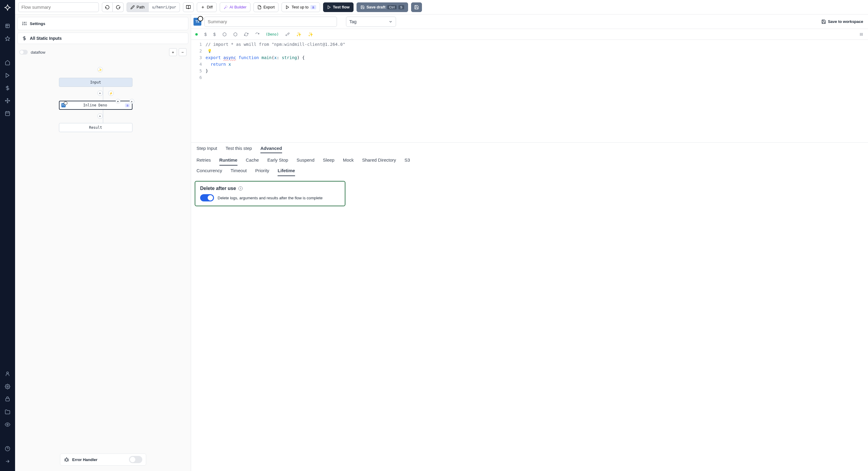 This screenshot has width=868, height=471. I want to click on add-step-button-2: +, so click(100, 116).